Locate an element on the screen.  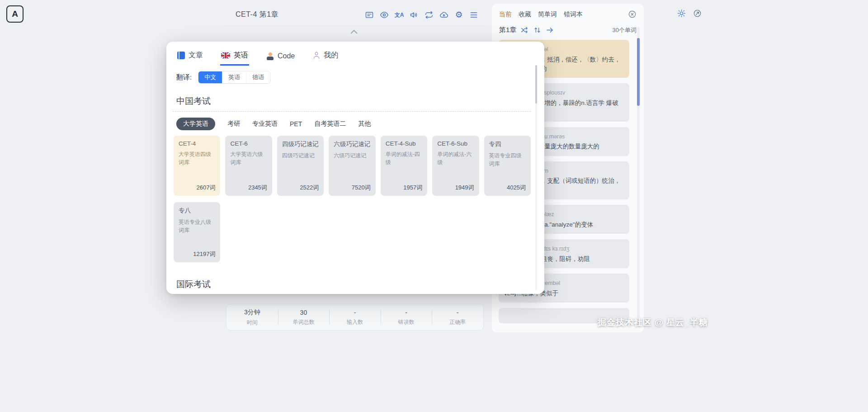
visibility-icon is located at coordinates (384, 15).